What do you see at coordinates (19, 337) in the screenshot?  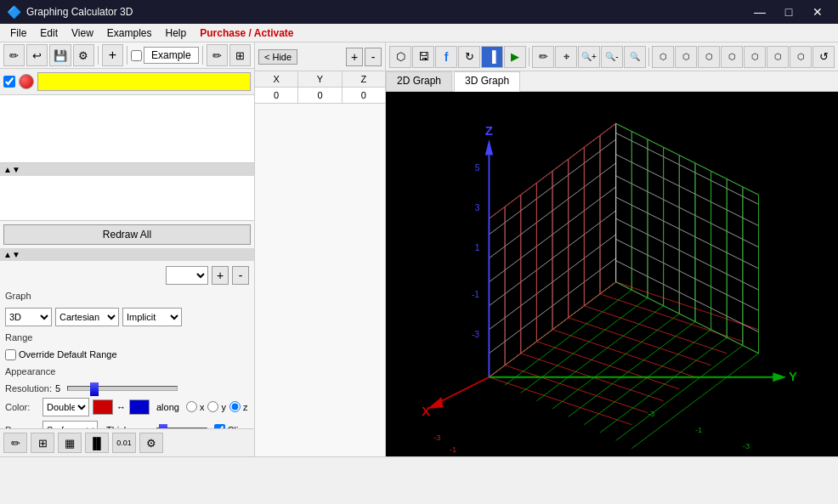 I see `range-section-label: Range` at bounding box center [19, 337].